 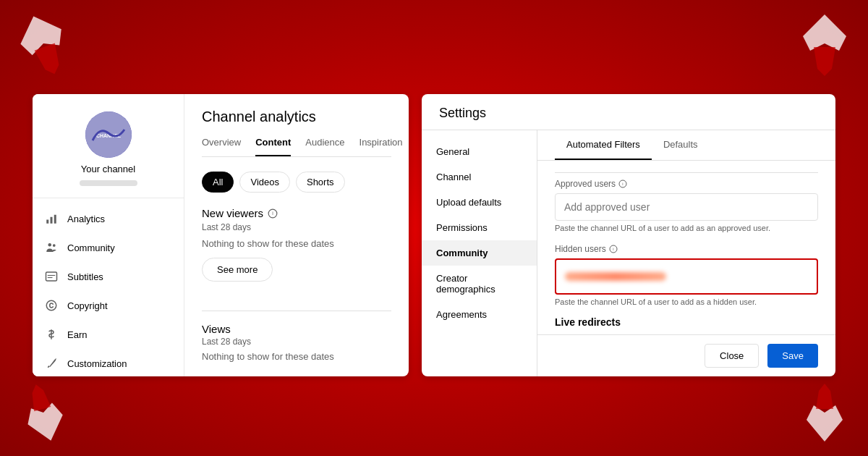 I want to click on approved-users-label: Approved users i, so click(x=686, y=184).